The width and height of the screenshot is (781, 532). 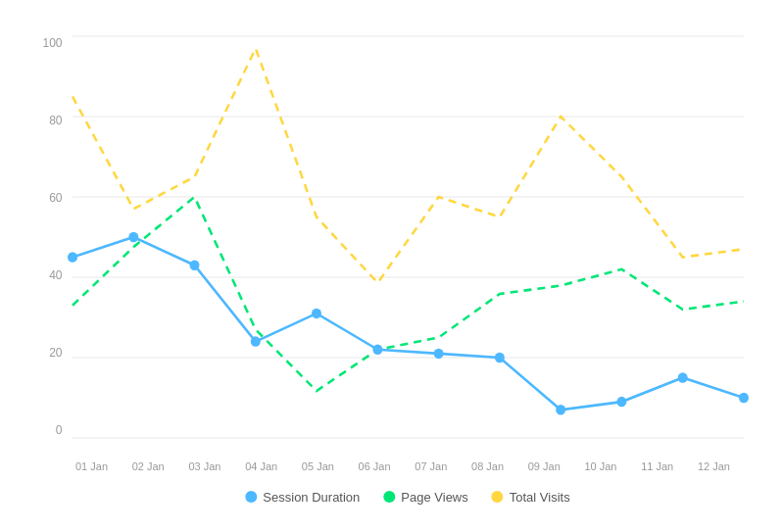 What do you see at coordinates (658, 466) in the screenshot?
I see `x-label-11: 11 Jan` at bounding box center [658, 466].